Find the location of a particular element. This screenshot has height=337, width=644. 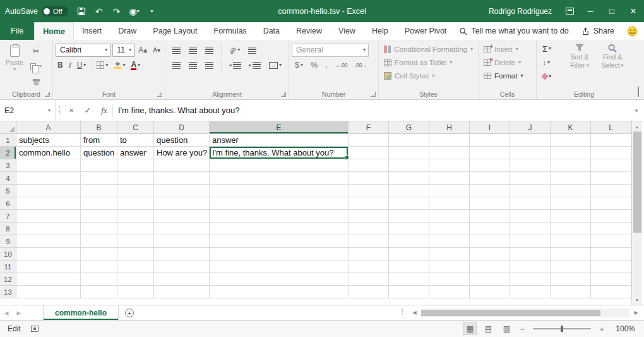

cell-J8 is located at coordinates (530, 229).